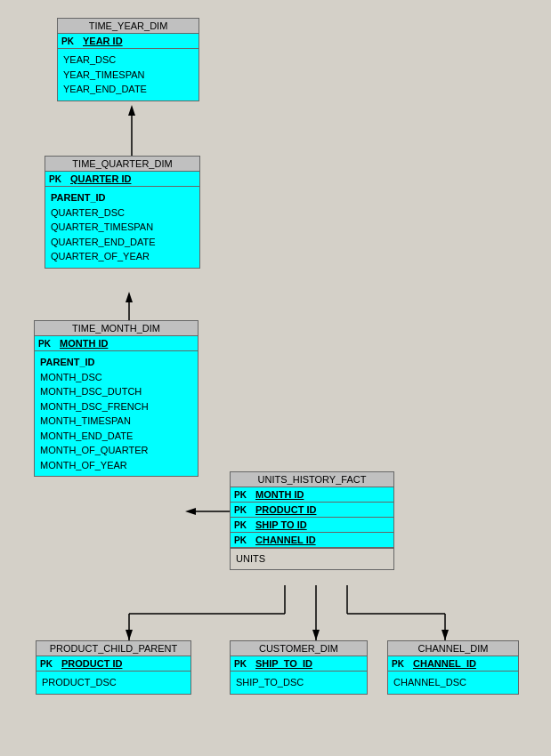  I want to click on time-quarter-dim-header: TIME_QUARTER_DIM, so click(123, 164).